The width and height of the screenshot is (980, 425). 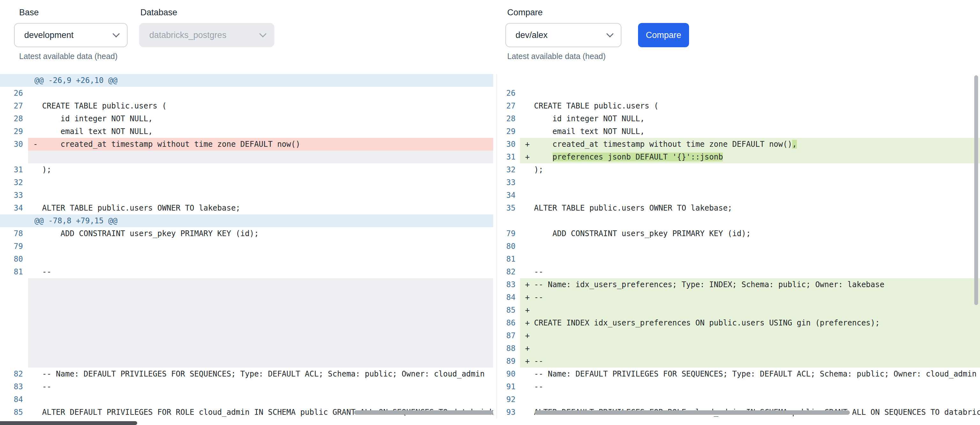 I want to click on page-horizontal-scrollbar, so click(x=68, y=423).